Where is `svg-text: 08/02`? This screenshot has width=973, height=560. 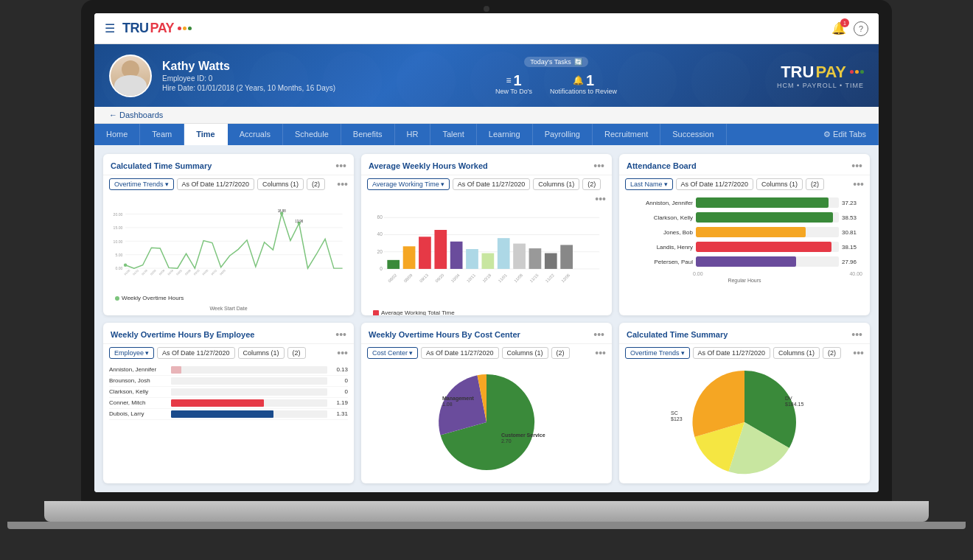 svg-text: 08/02 is located at coordinates (392, 278).